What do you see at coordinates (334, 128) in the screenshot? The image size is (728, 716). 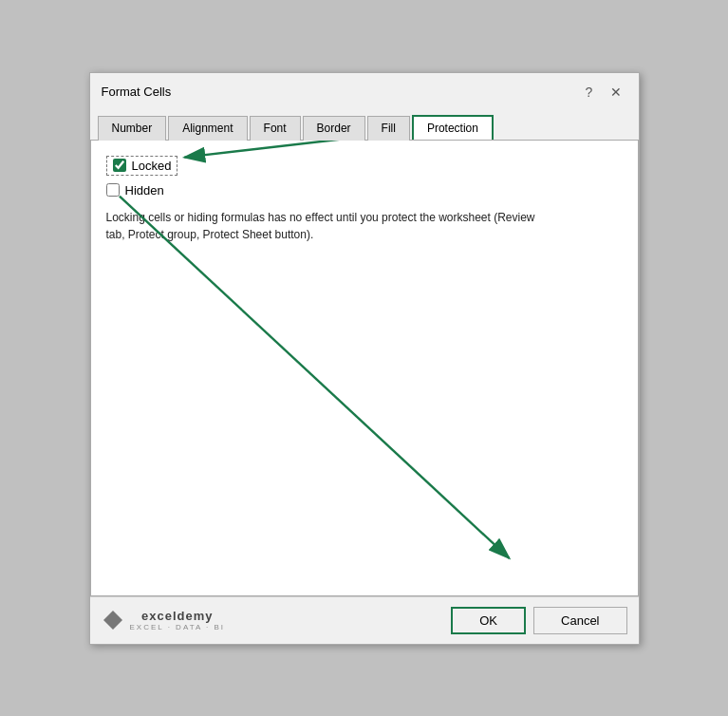 I see `tab-border: Border` at bounding box center [334, 128].